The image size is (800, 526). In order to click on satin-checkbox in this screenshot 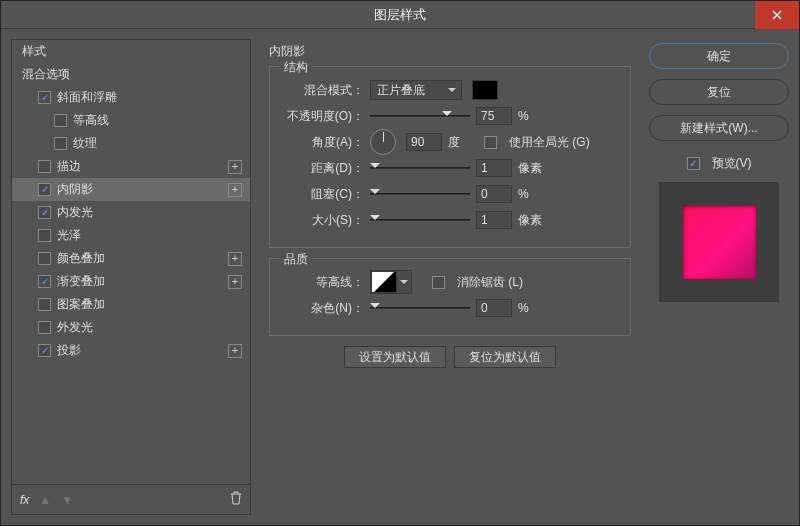, I will do `click(44, 236)`.